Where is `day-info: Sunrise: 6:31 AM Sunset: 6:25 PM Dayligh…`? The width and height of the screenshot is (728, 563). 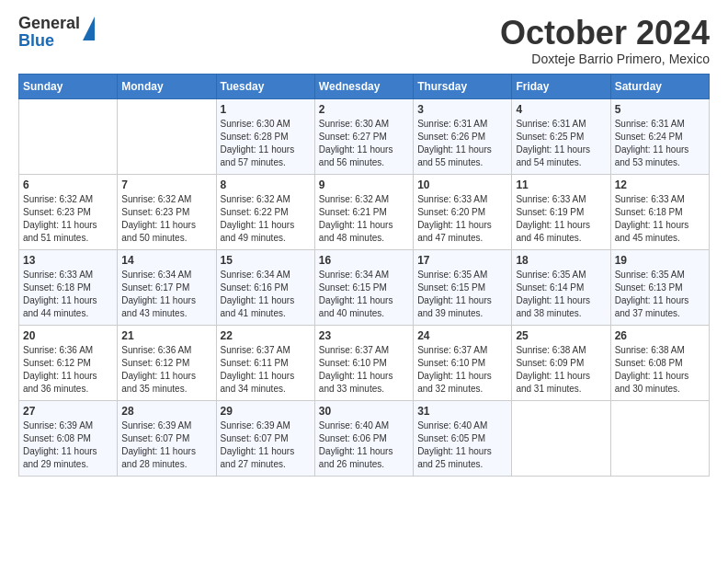
day-info: Sunrise: 6:31 AM Sunset: 6:25 PM Dayligh… is located at coordinates (561, 144).